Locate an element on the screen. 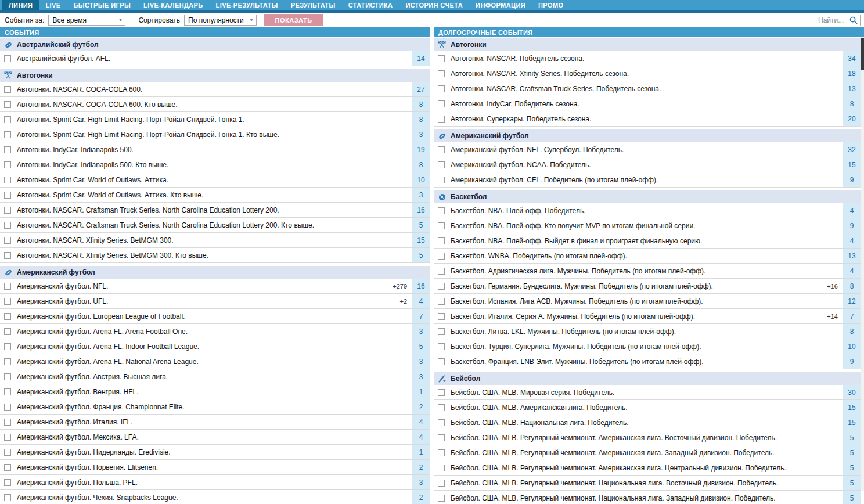 Image resolution: width=864 pixels, height=504 pixels. nav-tab-results: РЕЗУЛЬТАТЫ is located at coordinates (314, 5).